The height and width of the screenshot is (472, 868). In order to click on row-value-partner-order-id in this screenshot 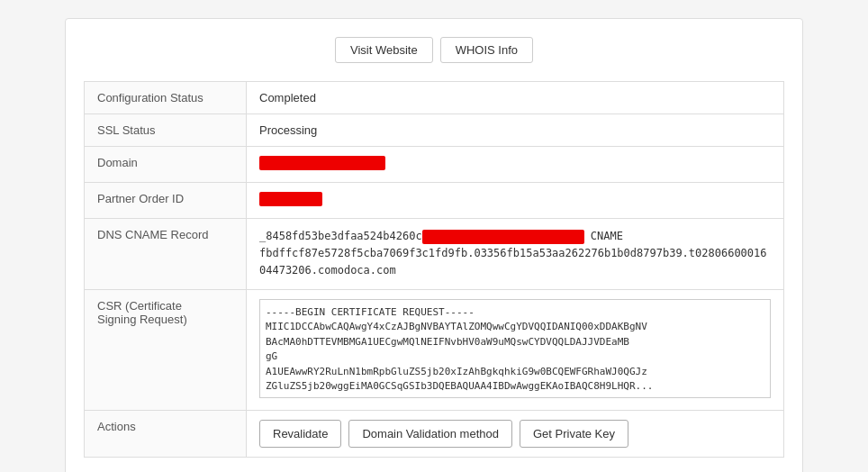, I will do `click(515, 201)`.